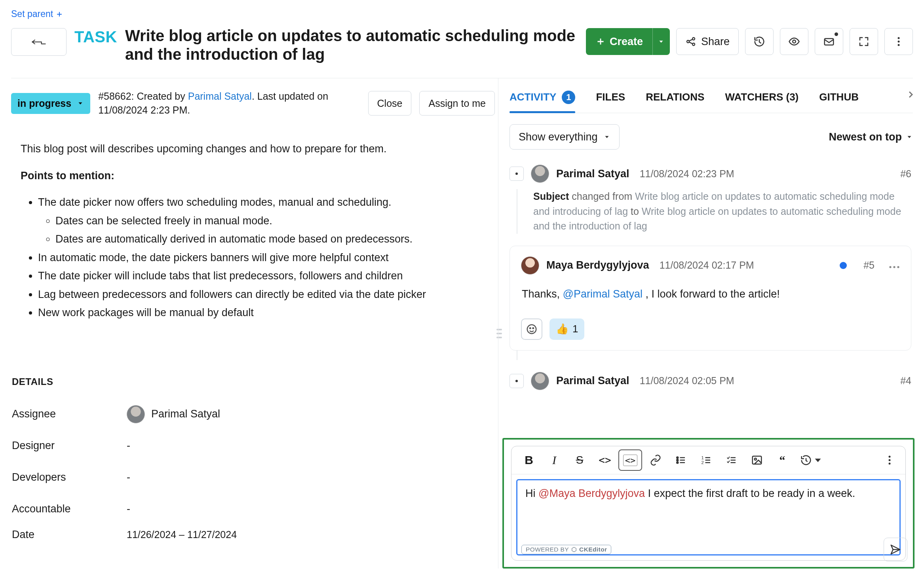 This screenshot has width=924, height=580. What do you see at coordinates (906, 174) in the screenshot?
I see `activity-num: #6` at bounding box center [906, 174].